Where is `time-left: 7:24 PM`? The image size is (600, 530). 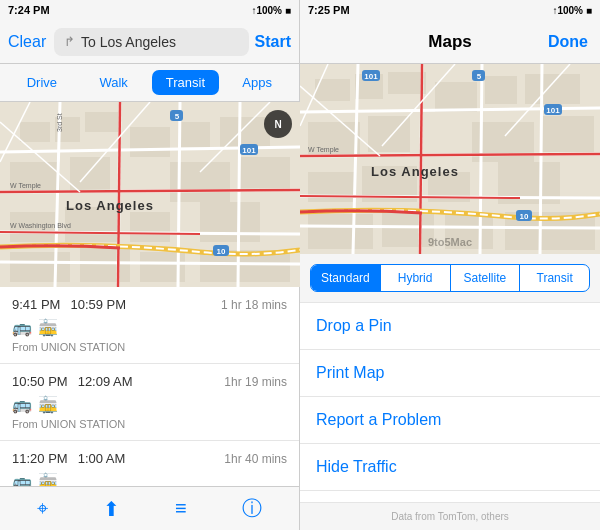 time-left: 7:24 PM is located at coordinates (29, 10).